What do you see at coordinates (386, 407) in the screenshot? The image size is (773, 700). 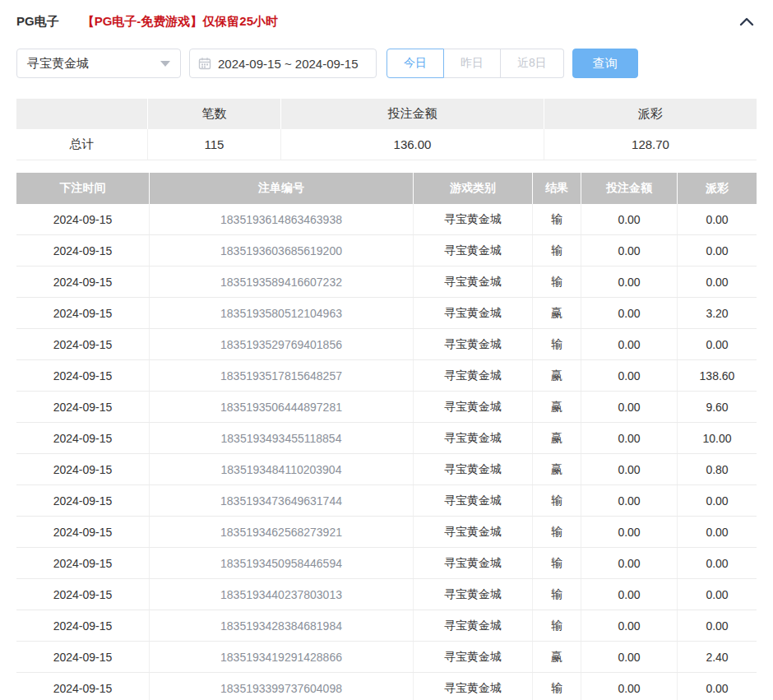 I see `table-row: 2024-09-151835193506444897281寻宝黄金城赢0.009…` at bounding box center [386, 407].